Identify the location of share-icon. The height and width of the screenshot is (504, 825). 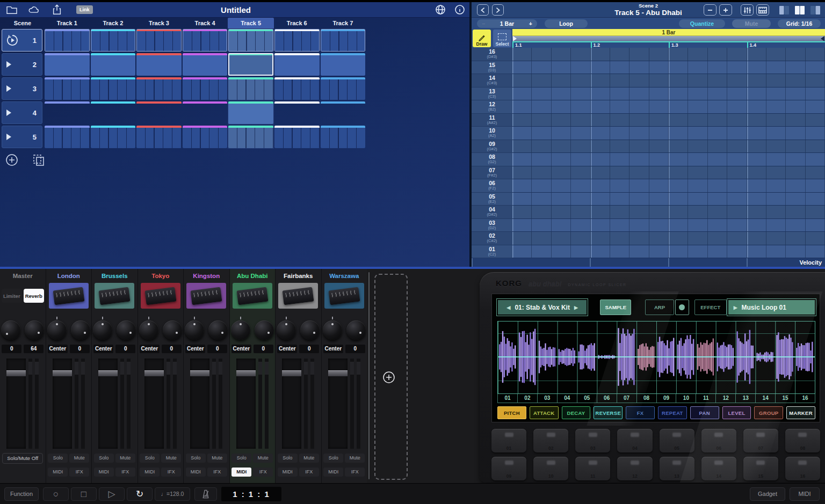
(57, 10).